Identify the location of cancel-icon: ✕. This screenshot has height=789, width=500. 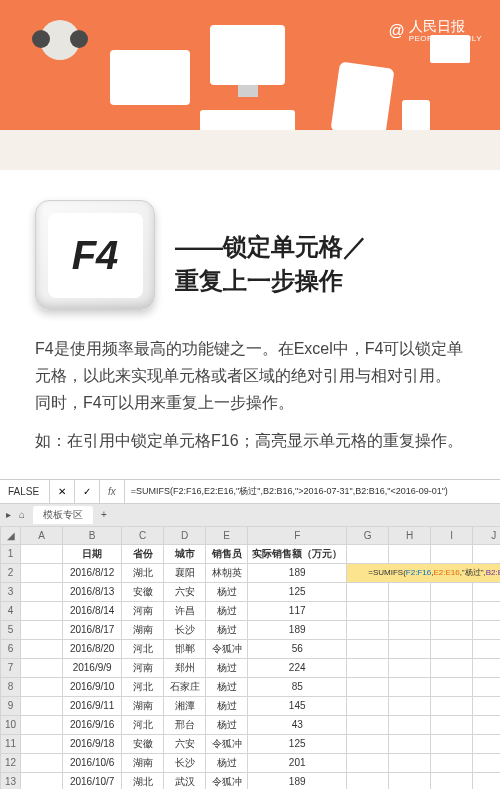
(62, 492).